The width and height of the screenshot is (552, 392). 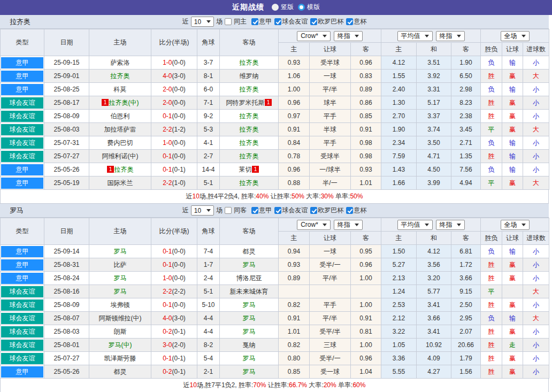 What do you see at coordinates (249, 103) in the screenshot?
I see `away-team-cell: 阿特罗米托斯1` at bounding box center [249, 103].